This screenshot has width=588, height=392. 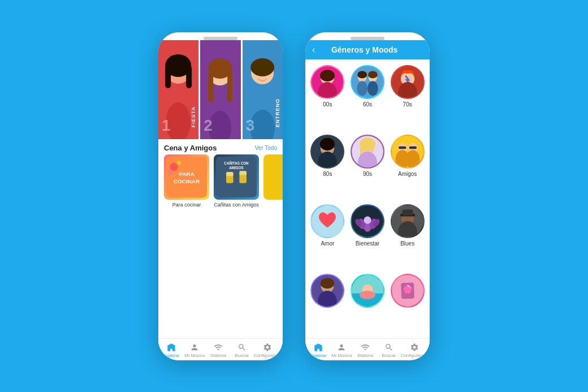 What do you see at coordinates (368, 152) in the screenshot?
I see `genre-avatar-90s` at bounding box center [368, 152].